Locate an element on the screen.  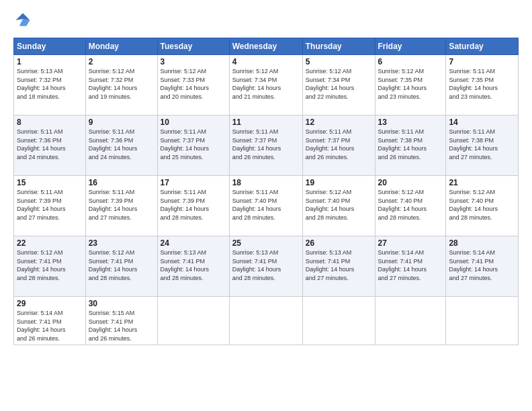
day-number: 24 is located at coordinates (193, 243).